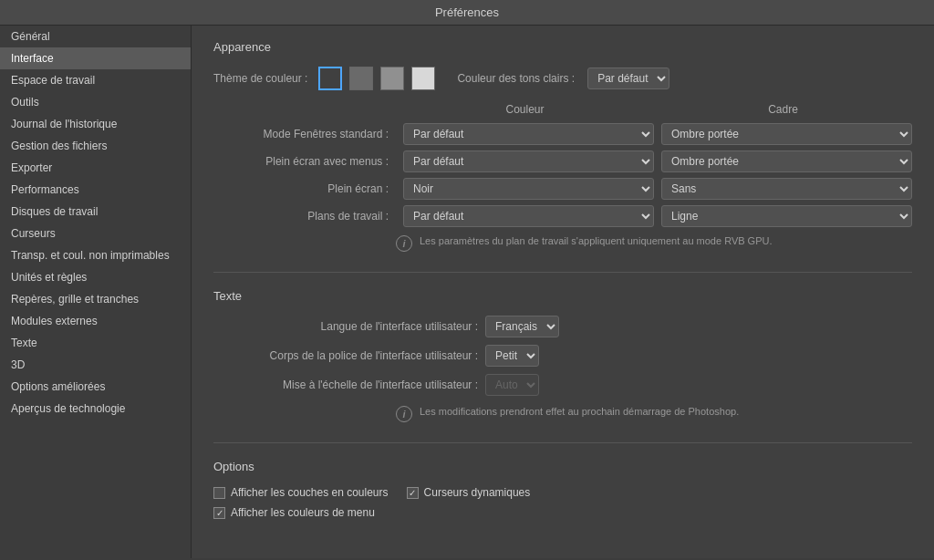 This screenshot has width=934, height=560. What do you see at coordinates (563, 327) in the screenshot?
I see `text-row-0: Langue de l'interface utilisateur :Franç…` at bounding box center [563, 327].